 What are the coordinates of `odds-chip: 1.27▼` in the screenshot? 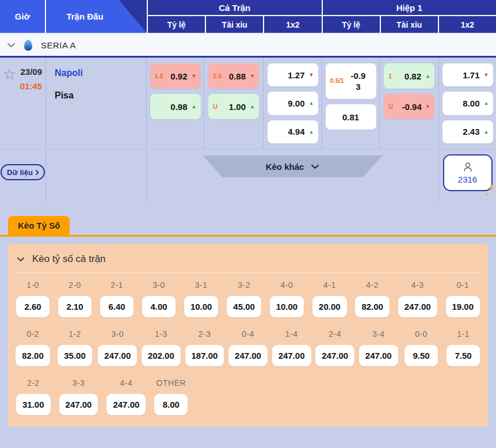 It's located at (293, 75).